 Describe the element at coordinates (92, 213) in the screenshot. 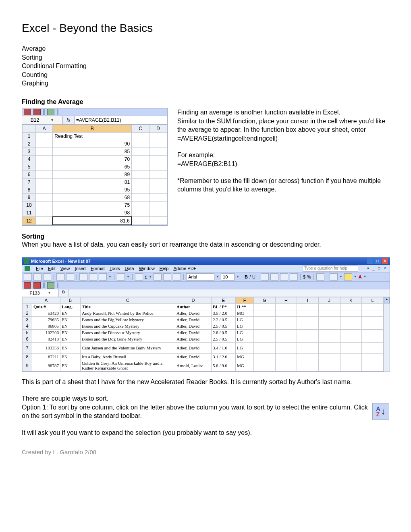

I see `cell: 98` at that location.